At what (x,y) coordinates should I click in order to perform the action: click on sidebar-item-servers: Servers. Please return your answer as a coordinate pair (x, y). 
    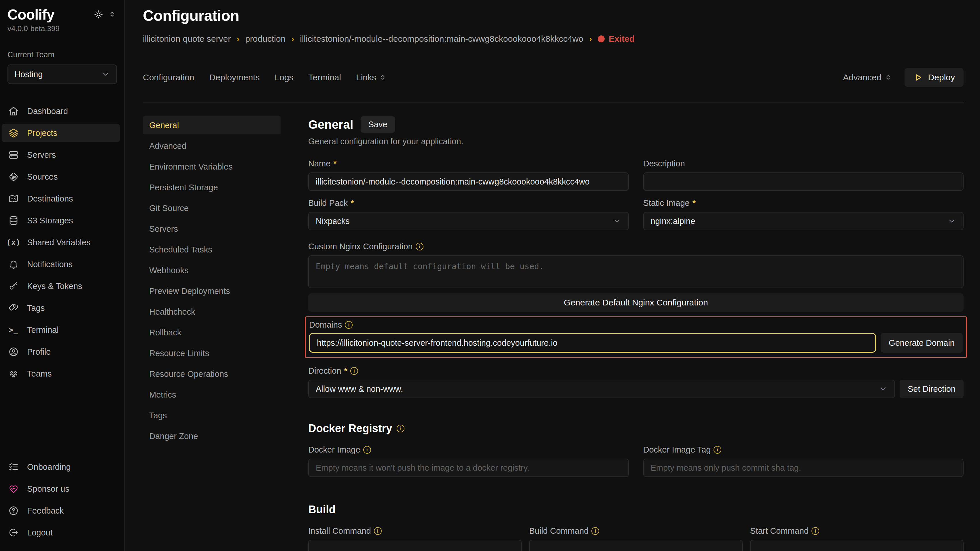
    Looking at the image, I should click on (61, 155).